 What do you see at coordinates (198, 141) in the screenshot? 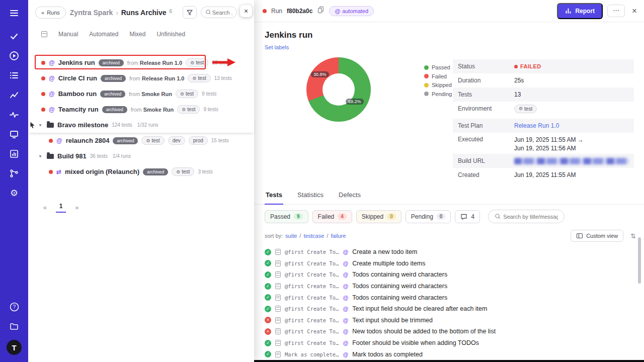
I see `env-badge: prod` at bounding box center [198, 141].